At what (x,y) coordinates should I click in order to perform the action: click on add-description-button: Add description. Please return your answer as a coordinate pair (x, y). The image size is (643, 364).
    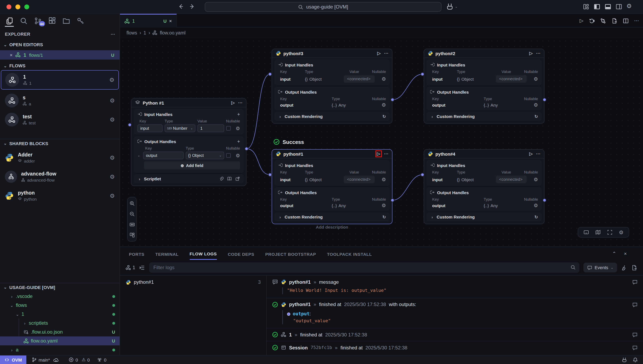
    Looking at the image, I should click on (332, 227).